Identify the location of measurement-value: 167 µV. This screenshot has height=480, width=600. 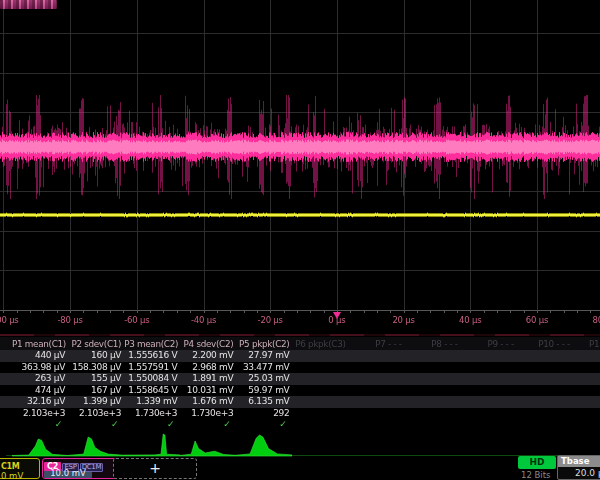
(96, 391).